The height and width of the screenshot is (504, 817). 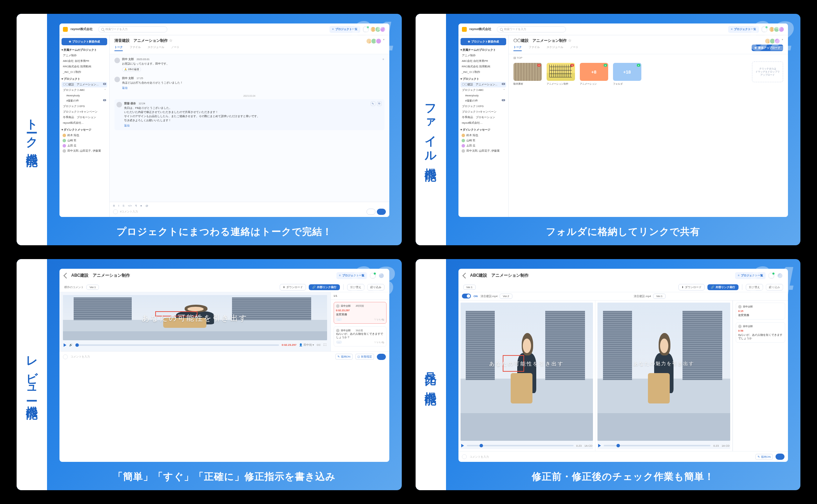 I want to click on dm-item: 土田 栞, so click(x=483, y=146).